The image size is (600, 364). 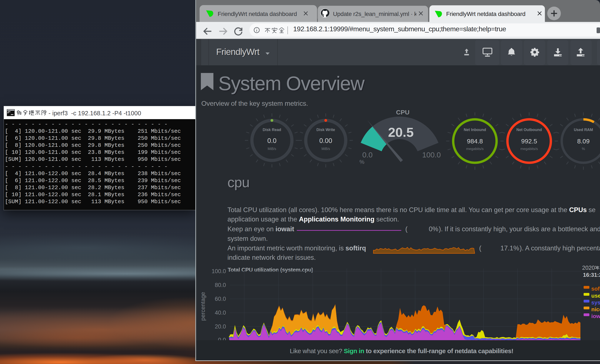 I want to click on svg-text: cpu, so click(x=238, y=182).